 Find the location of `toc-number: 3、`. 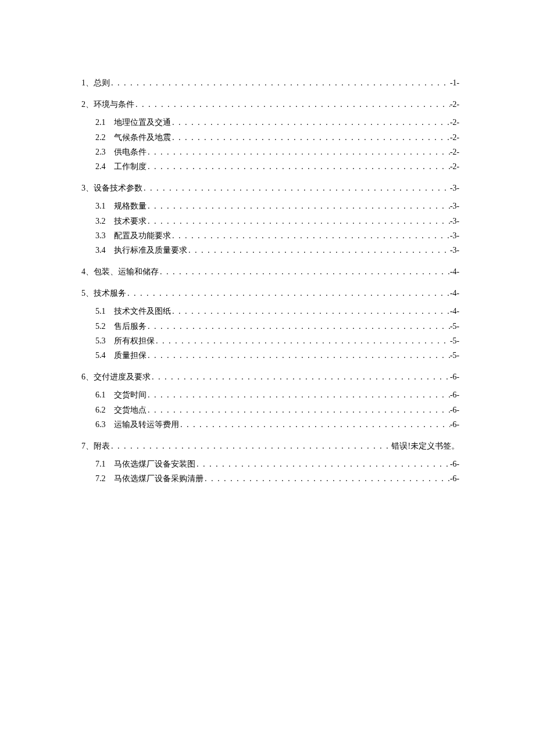

toc-number: 3、 is located at coordinates (87, 188).